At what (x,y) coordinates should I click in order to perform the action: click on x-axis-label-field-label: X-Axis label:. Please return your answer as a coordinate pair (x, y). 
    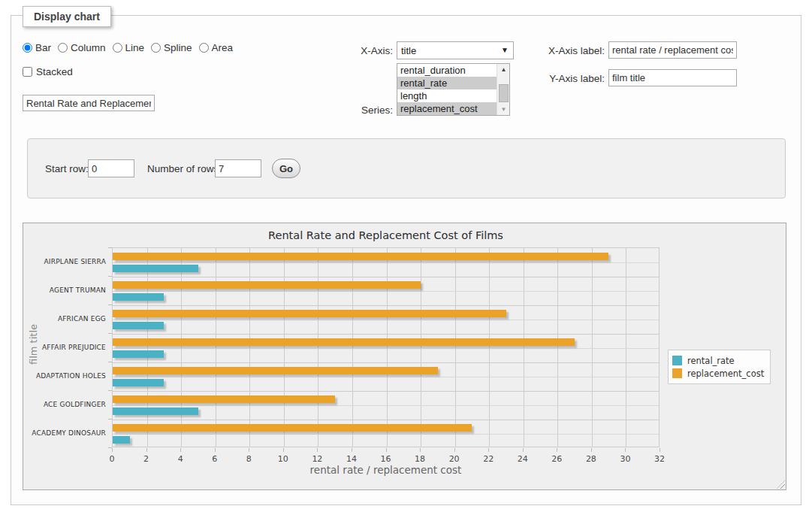
    Looking at the image, I should click on (574, 51).